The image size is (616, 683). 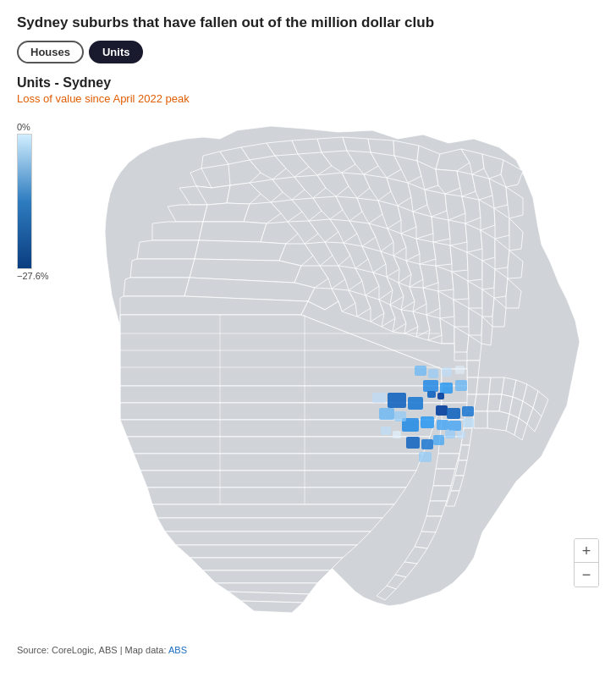 What do you see at coordinates (586, 575) in the screenshot?
I see `zoom-out-button: −` at bounding box center [586, 575].